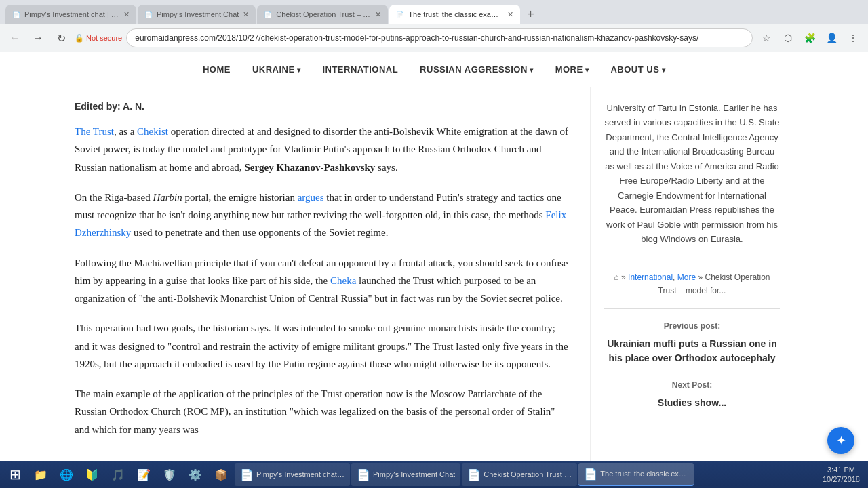  I want to click on article-paragraph-1: The Trust, as a Chekist operation direct…, so click(322, 149).